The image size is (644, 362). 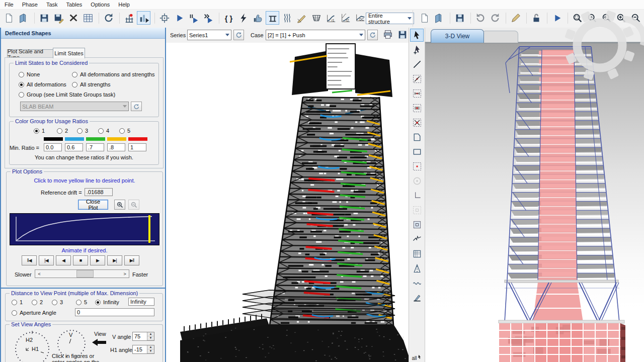 I want to click on spin-down: ▼, so click(x=151, y=338).